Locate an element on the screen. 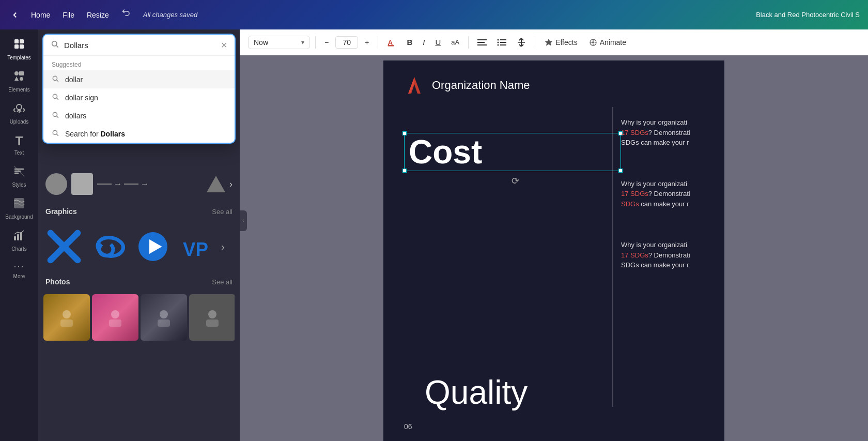 The height and width of the screenshot is (441, 868). font-size-increase: + is located at coordinates (367, 42).